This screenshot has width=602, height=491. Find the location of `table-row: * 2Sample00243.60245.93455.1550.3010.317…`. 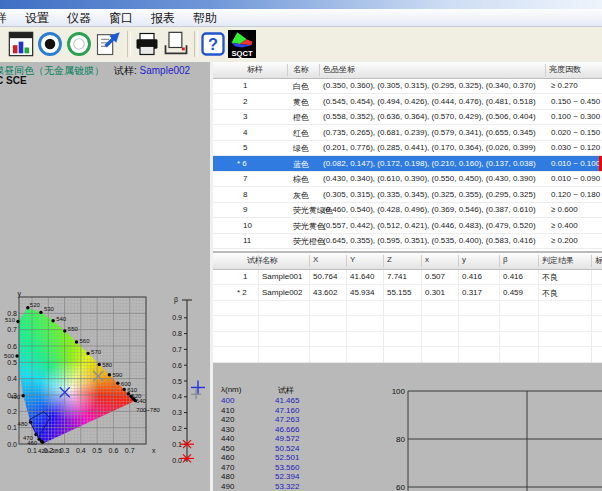

table-row: * 2Sample00243.60245.93455.1550.3010.317… is located at coordinates (408, 293).